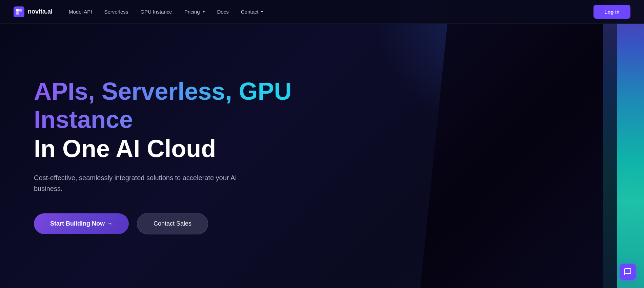 Image resolution: width=644 pixels, height=288 pixels. Describe the element at coordinates (33, 12) in the screenshot. I see `logo: novita.ai` at that location.